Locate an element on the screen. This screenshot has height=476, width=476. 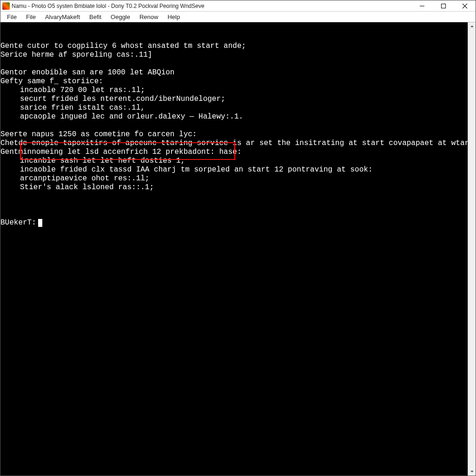
close-button is located at coordinates (465, 6).